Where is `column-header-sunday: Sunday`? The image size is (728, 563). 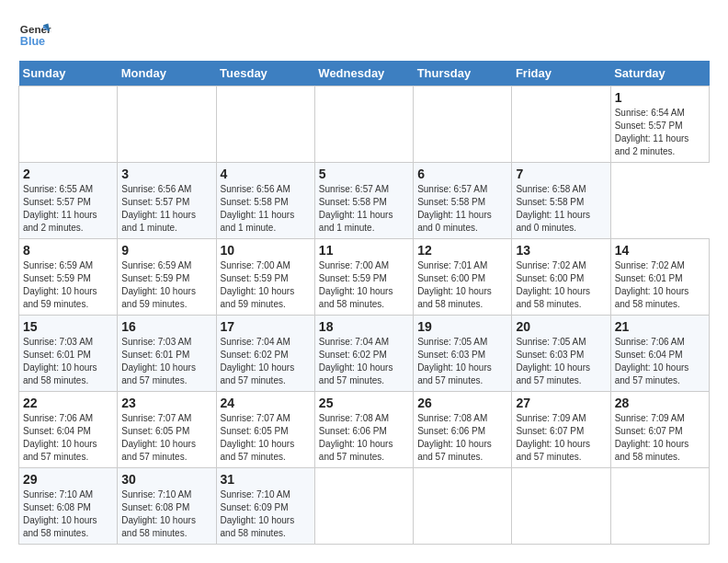
column-header-sunday: Sunday is located at coordinates (68, 74).